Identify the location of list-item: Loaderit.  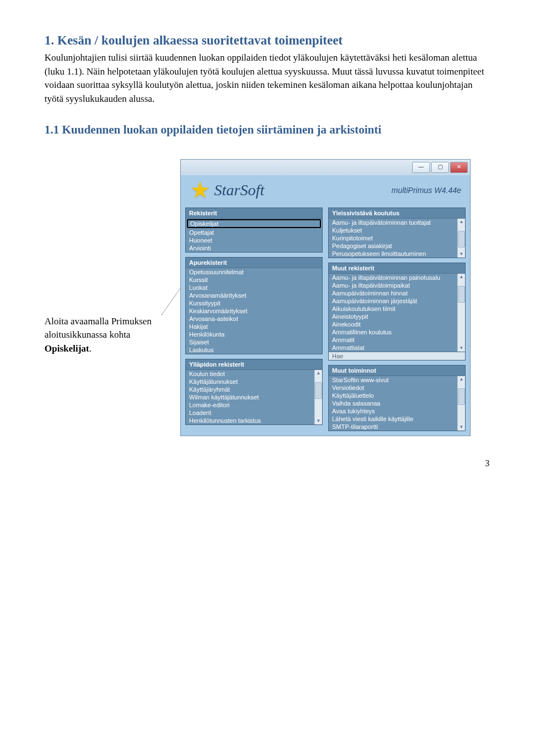
(250, 413).